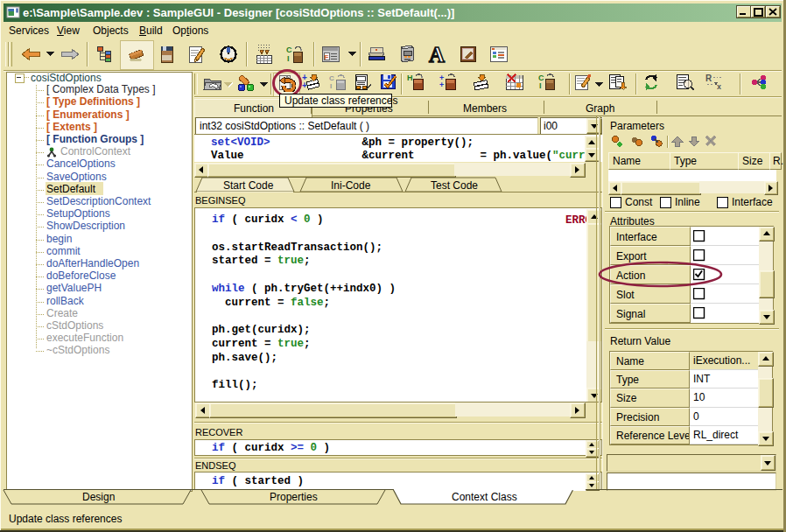 Image resolution: width=786 pixels, height=532 pixels. I want to click on svg-text: H, so click(410, 78).